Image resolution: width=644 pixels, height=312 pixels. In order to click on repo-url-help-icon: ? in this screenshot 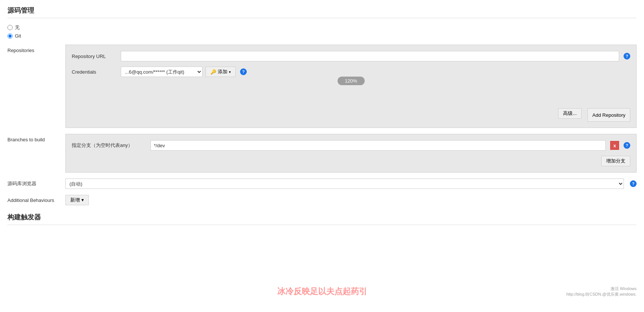, I will do `click(627, 56)`.